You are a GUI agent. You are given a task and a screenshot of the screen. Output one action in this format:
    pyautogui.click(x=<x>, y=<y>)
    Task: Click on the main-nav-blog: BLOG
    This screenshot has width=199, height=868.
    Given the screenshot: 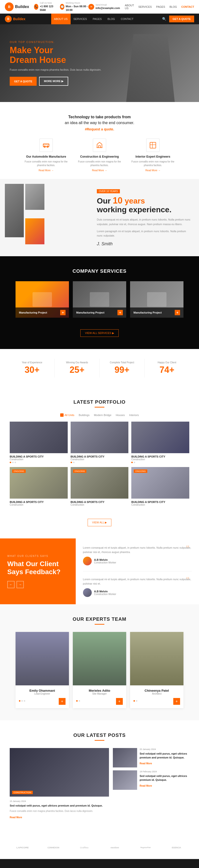 What is the action you would take?
    pyautogui.click(x=111, y=19)
    